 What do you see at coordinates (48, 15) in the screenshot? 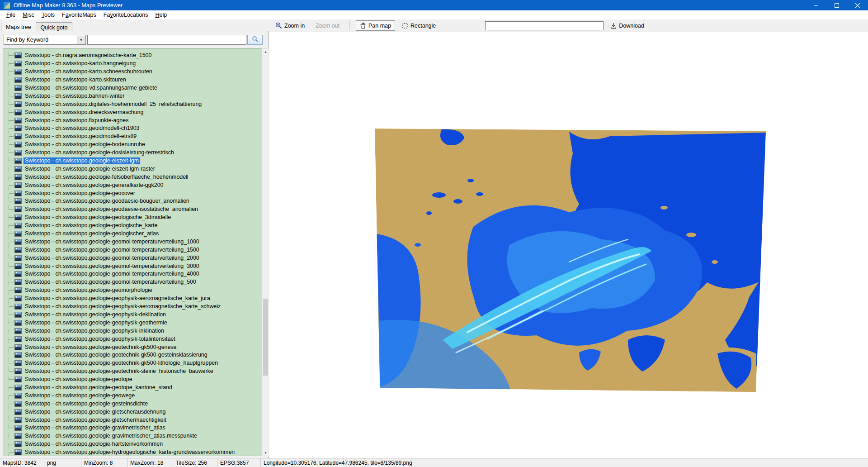
I see `menu-tools: Tools` at bounding box center [48, 15].